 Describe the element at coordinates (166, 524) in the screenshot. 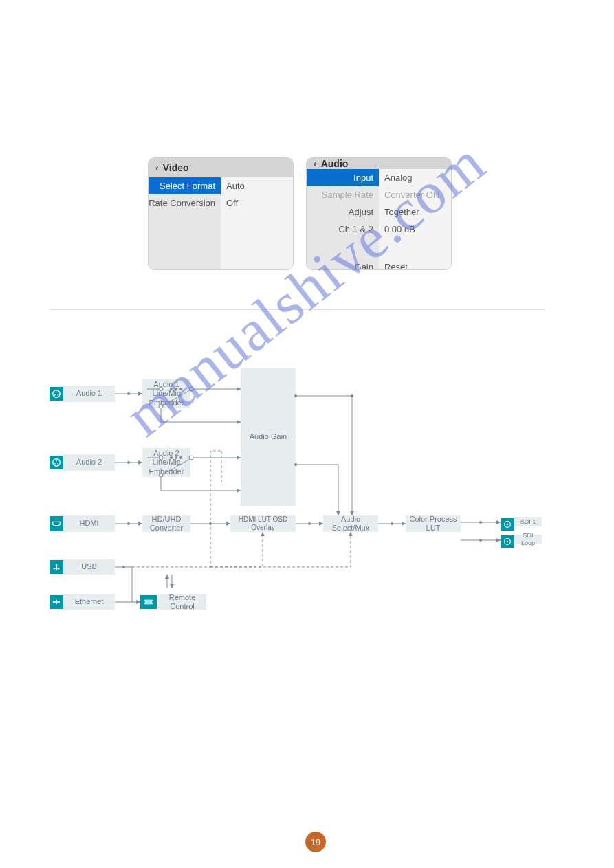

I see `block-hdmi-converter: HD/UHD Converter` at that location.